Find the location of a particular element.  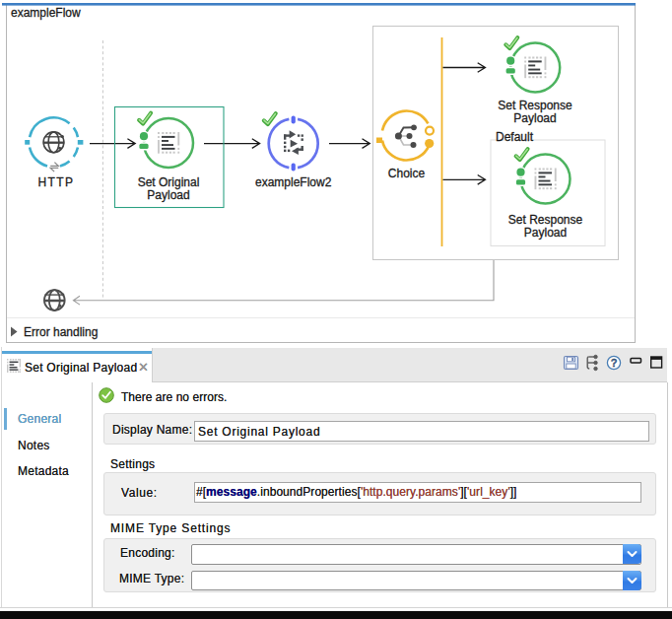

svg-text: HTTP is located at coordinates (57, 182).